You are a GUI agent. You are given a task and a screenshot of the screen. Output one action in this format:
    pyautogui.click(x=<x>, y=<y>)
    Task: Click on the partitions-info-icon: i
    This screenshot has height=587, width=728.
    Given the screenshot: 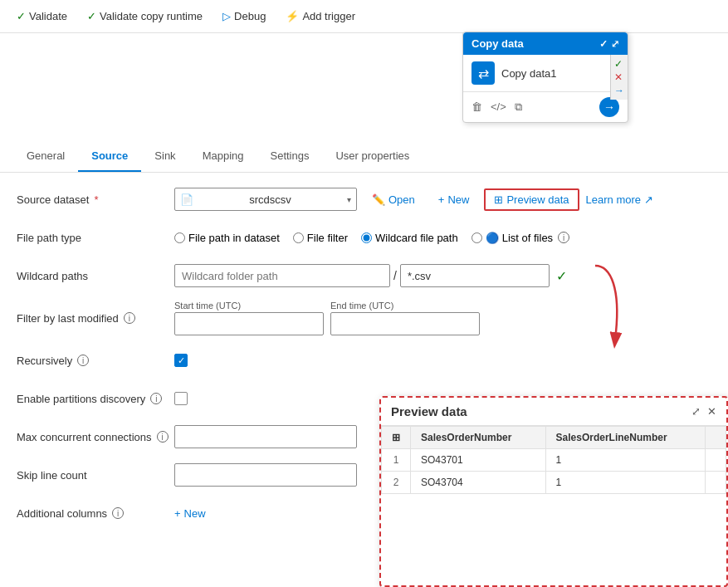 What is the action you would take?
    pyautogui.click(x=156, y=399)
    